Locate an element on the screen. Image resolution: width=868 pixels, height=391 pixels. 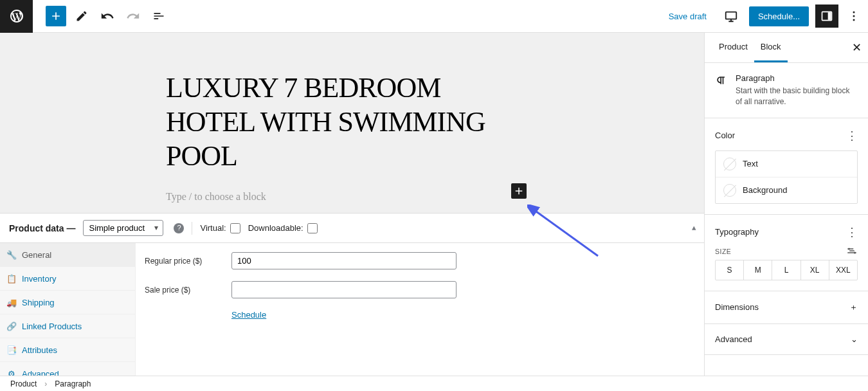
wrench-icon: 🔧 is located at coordinates (12, 255).